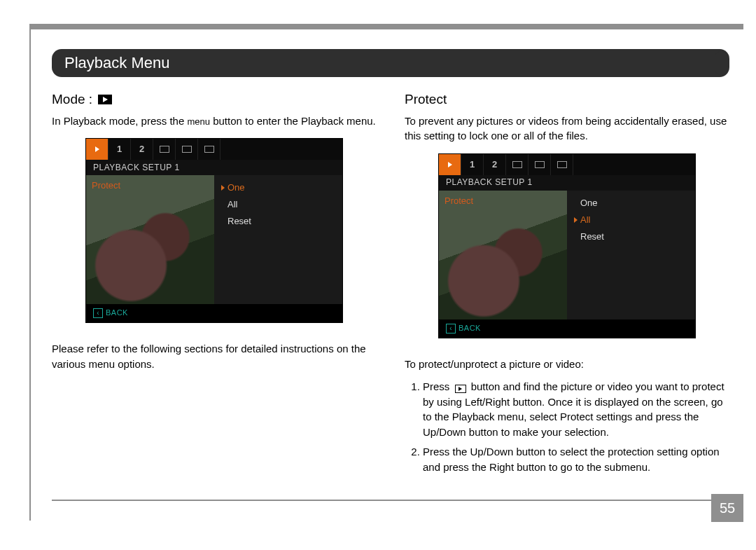 Image resolution: width=756 pixels, height=550 pixels. Describe the element at coordinates (567, 246) in the screenshot. I see `camera-screen-all: 1 2 PLAYBACK SETUP 1 Protect One All Res…` at that location.